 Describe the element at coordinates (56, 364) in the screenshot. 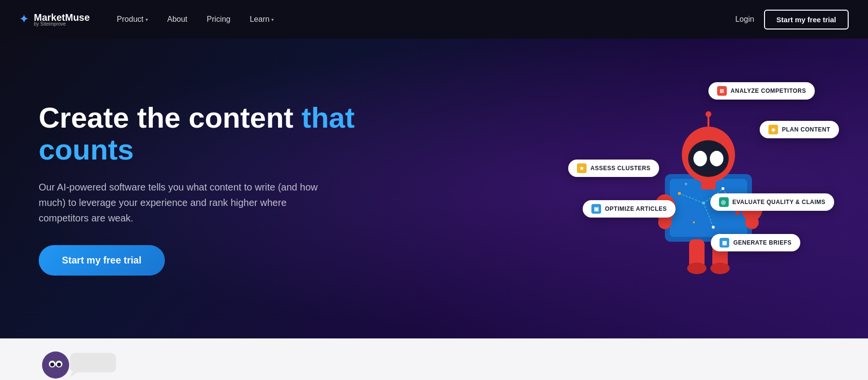

I see `mascot-small-svg` at that location.